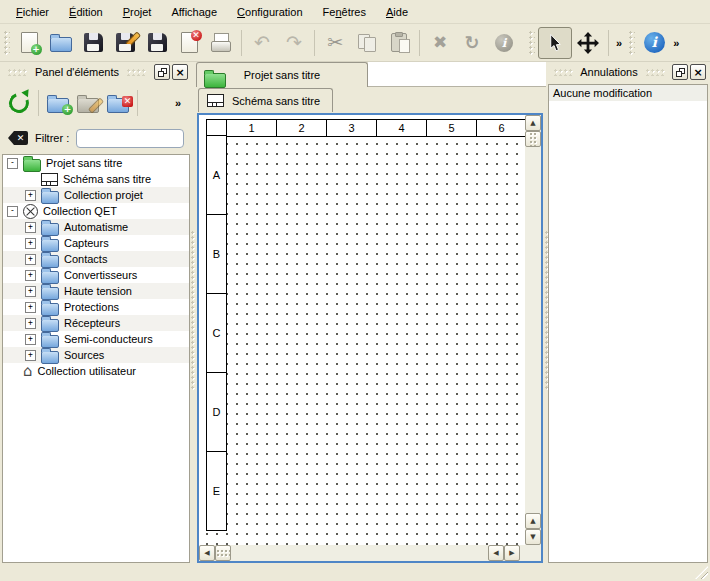 Image resolution: width=710 pixels, height=581 pixels. Describe the element at coordinates (194, 12) in the screenshot. I see `menu-affichage: Affichage` at that location.